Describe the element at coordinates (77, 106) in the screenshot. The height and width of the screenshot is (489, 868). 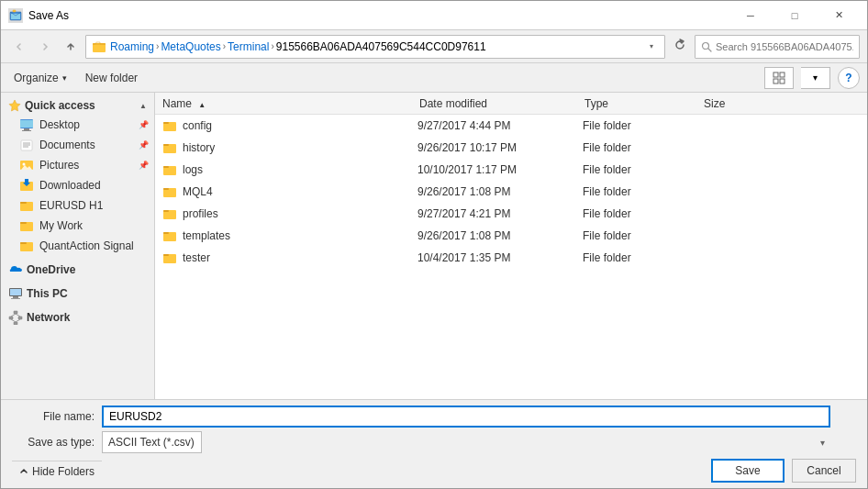
I see `quick-access-header: Quick access ▲` at that location.